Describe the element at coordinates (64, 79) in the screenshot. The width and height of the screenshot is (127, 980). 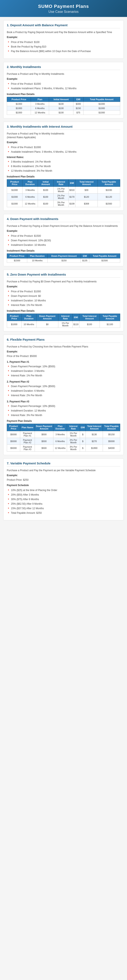
I see `section-2-example-label: Example:` at that location.